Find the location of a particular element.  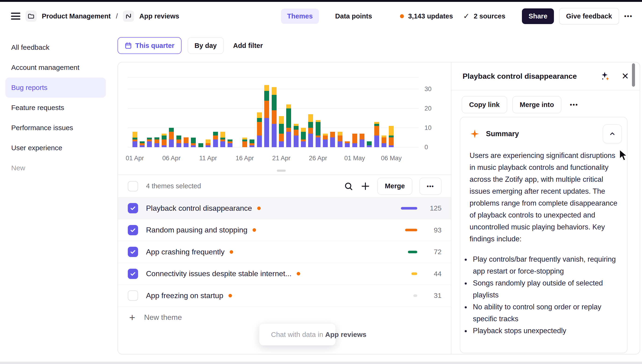

updates-count: 3,143 updates is located at coordinates (430, 16).